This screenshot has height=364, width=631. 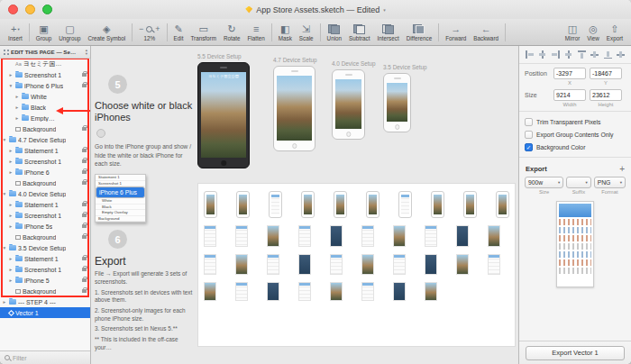 What do you see at coordinates (141, 29) in the screenshot?
I see `zoom-out-button: −` at bounding box center [141, 29].